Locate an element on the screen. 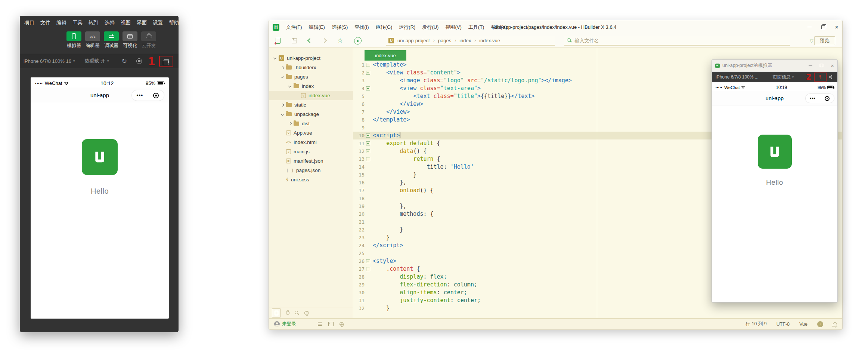 The image size is (868, 350). hbuilderx-menu-item: 发行(U) is located at coordinates (430, 27).